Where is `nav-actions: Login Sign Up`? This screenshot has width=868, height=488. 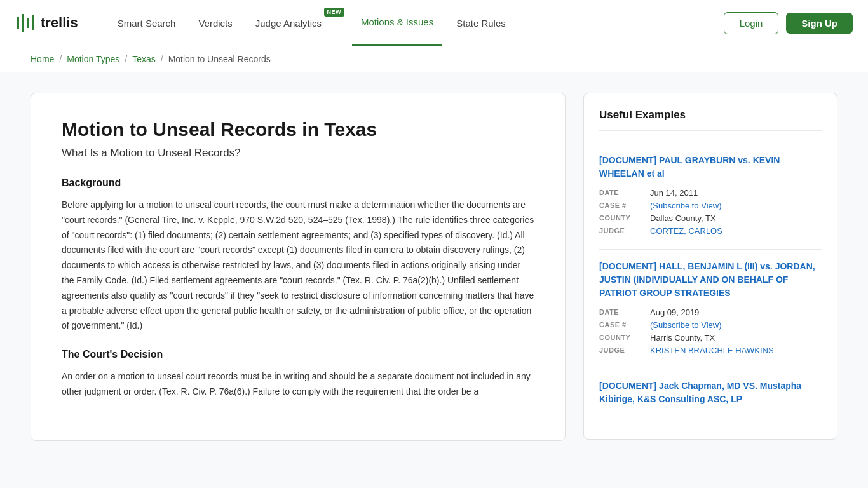
nav-actions: Login Sign Up is located at coordinates (788, 23).